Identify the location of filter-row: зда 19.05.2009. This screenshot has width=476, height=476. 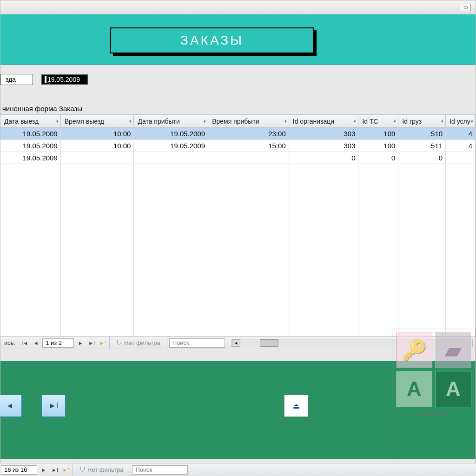
(238, 84).